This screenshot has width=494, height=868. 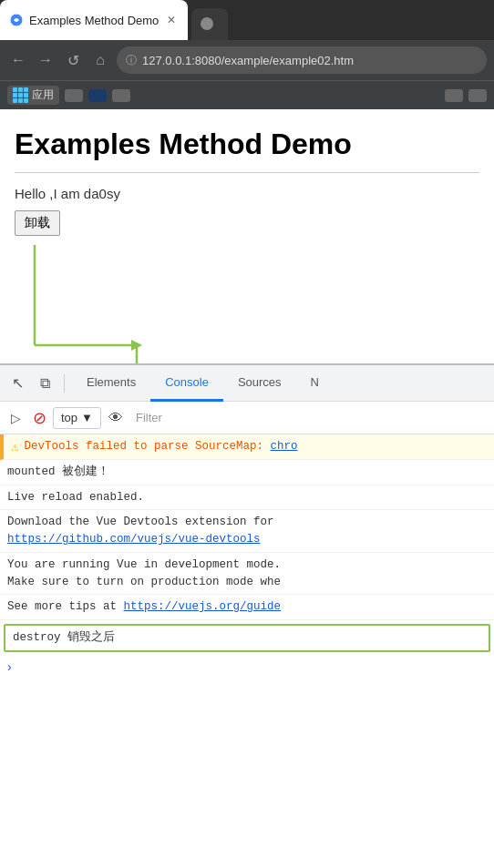 I want to click on tab-elements: Elements, so click(x=111, y=383).